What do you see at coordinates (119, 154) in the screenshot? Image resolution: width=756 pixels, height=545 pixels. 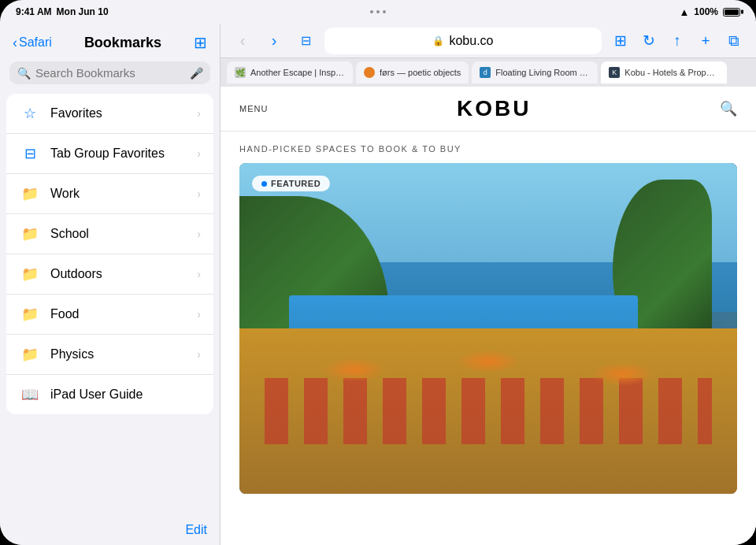 I see `item-label-tabgroup: Tab Group Favorites` at bounding box center [119, 154].